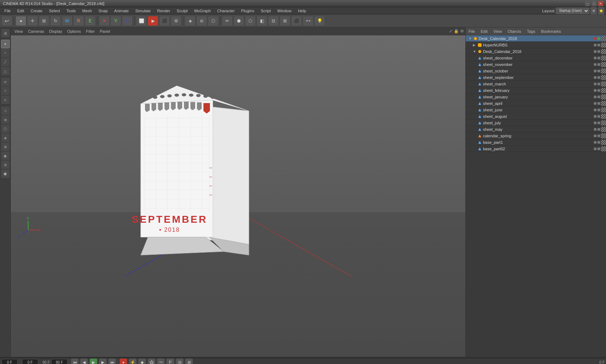  What do you see at coordinates (285, 21) in the screenshot?
I see `grid-button: ⊞` at bounding box center [285, 21].